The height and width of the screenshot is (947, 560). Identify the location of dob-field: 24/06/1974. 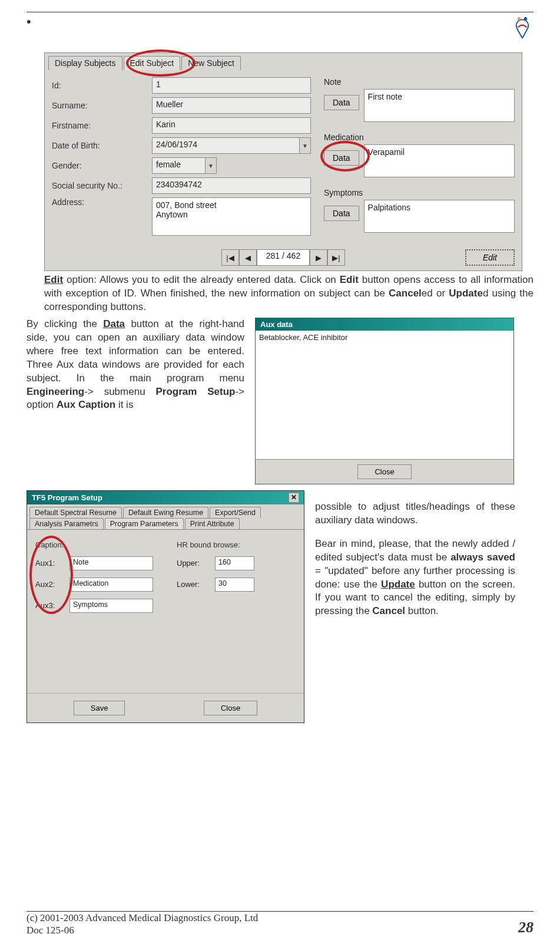
(226, 146).